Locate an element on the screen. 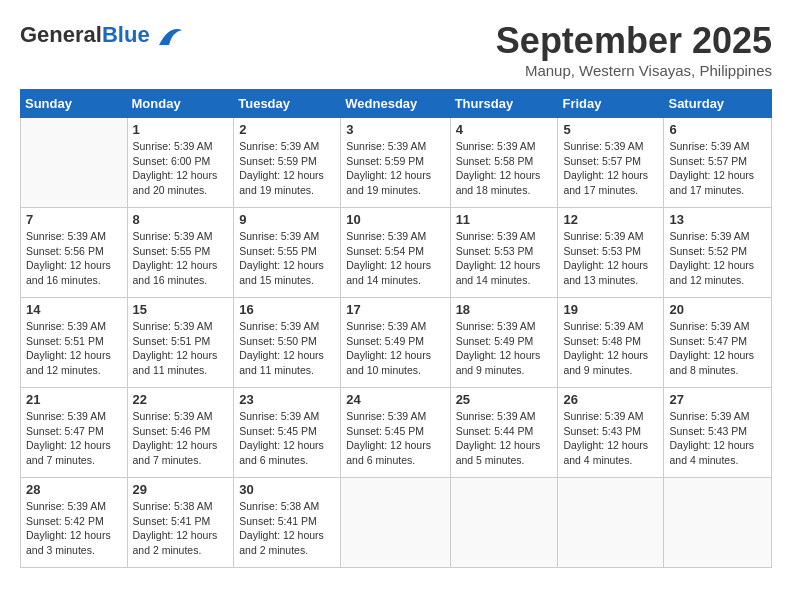 Image resolution: width=792 pixels, height=612 pixels. calendar-cell: 21Sunrise: 5:39 AM Sunset: 5:47 PM Dayli… is located at coordinates (74, 433).